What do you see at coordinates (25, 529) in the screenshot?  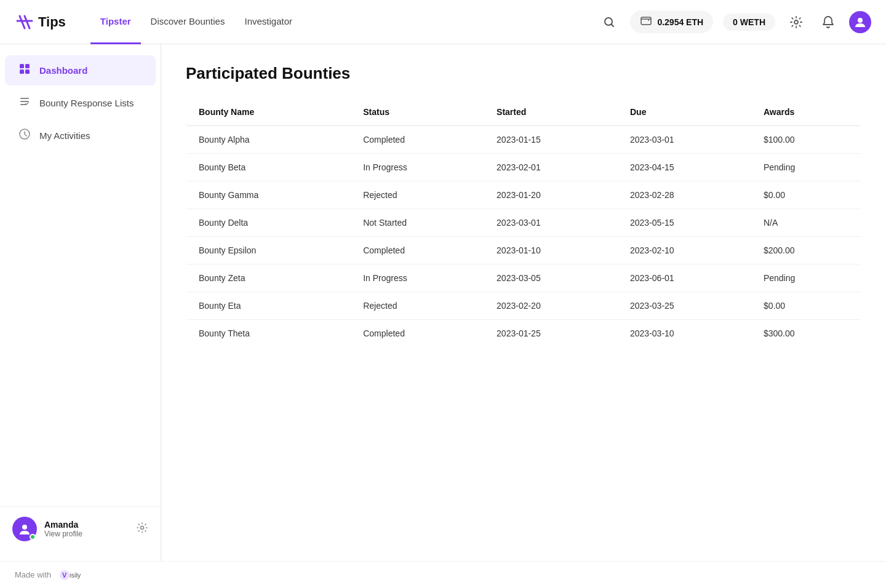 I see `footer-avatar` at bounding box center [25, 529].